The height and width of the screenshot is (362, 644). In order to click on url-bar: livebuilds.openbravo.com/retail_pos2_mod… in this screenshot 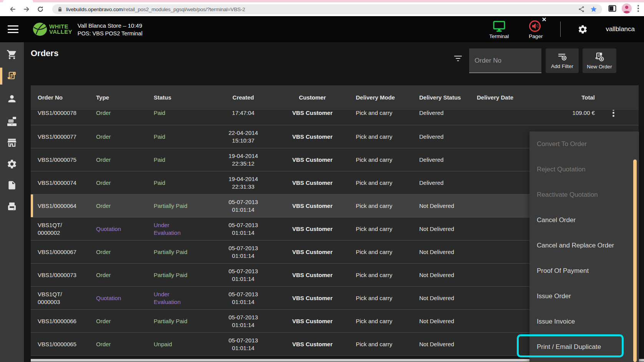, I will do `click(327, 9)`.